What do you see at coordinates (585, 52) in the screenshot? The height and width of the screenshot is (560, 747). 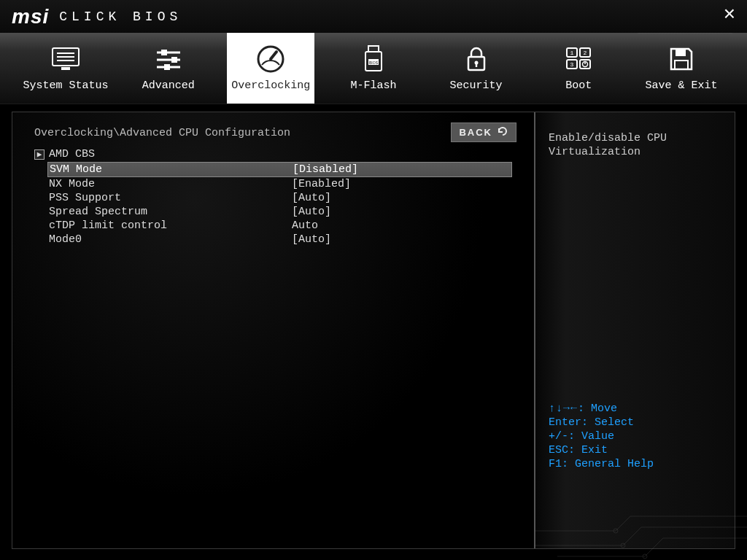 I see `svg-text: 2` at bounding box center [585, 52].